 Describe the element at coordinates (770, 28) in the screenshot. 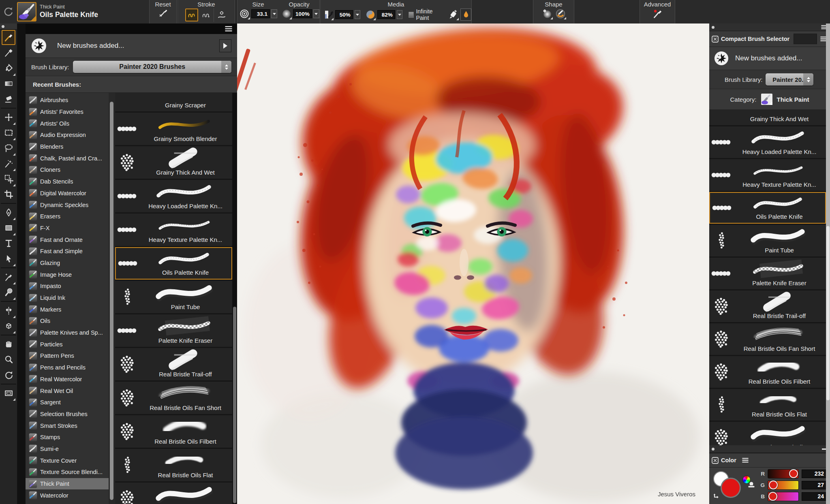

I see `right-panel-group-titlebar` at that location.